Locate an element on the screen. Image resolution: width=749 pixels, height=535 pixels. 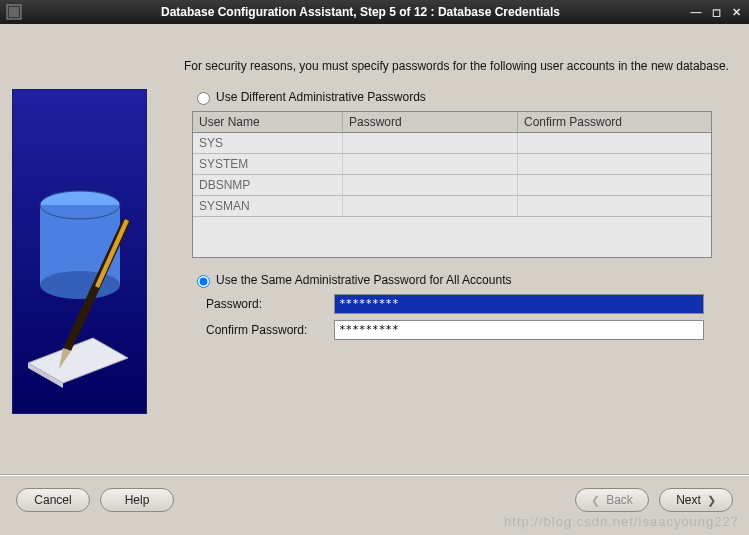
cancel-button: Cancel is located at coordinates (53, 500).